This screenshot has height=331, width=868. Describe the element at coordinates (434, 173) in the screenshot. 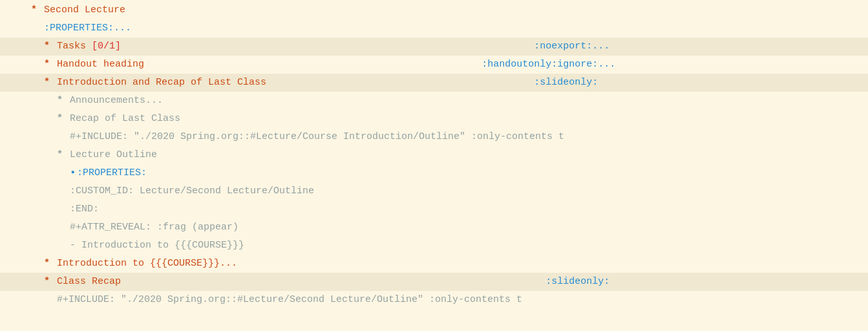

I see `editor-line: ▪:PROPERTIES:` at that location.